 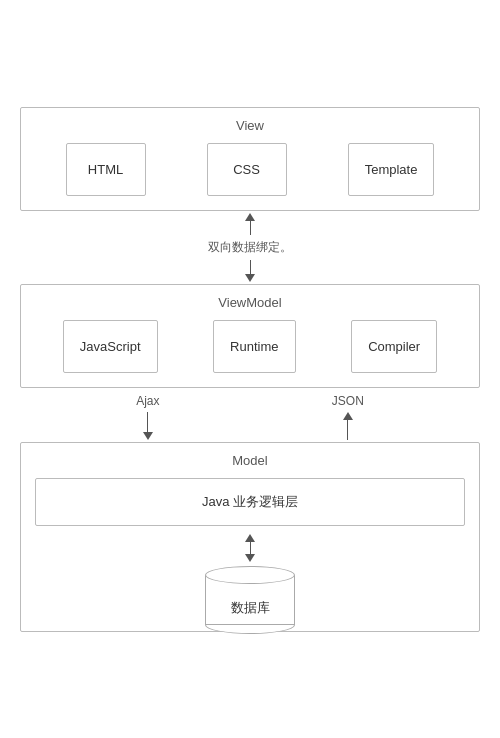 What do you see at coordinates (250, 548) in the screenshot?
I see `db-arrow-line` at bounding box center [250, 548].